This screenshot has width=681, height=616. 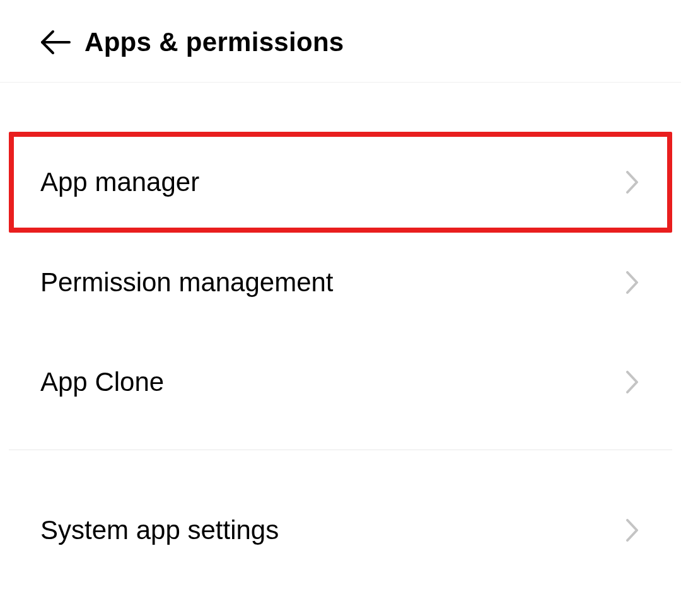 What do you see at coordinates (340, 450) in the screenshot?
I see `section-divider` at bounding box center [340, 450].